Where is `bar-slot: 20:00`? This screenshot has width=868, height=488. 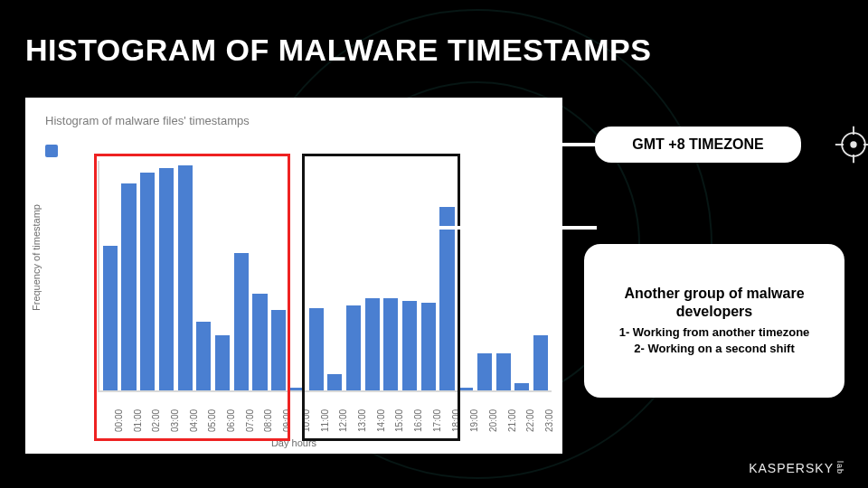
bar-slot: 20:00 is located at coordinates (485, 276).